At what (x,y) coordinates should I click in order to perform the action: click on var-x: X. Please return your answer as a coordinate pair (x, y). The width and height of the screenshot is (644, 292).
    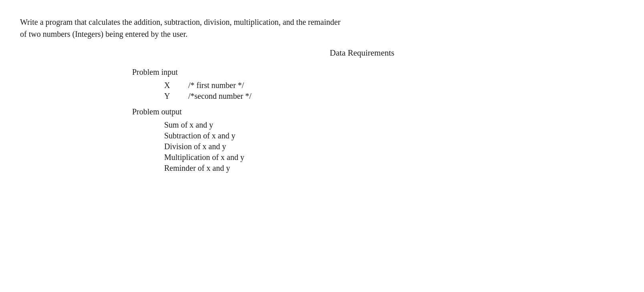
    Looking at the image, I should click on (176, 86).